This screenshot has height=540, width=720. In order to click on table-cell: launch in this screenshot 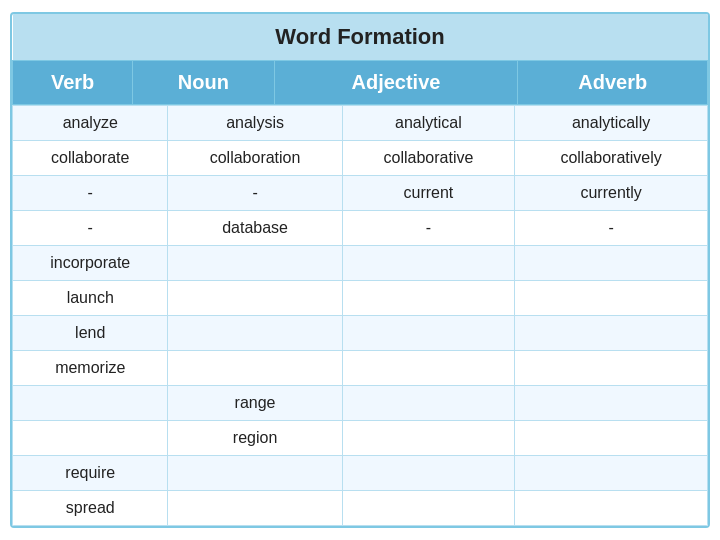, I will do `click(90, 298)`.